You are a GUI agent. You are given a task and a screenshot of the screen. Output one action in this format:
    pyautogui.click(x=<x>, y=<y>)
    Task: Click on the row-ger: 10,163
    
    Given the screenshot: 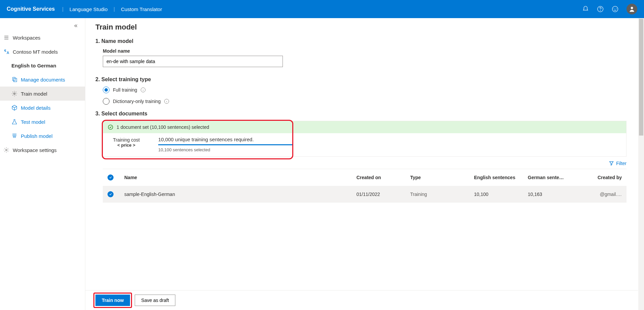 What is the action you would take?
    pyautogui.click(x=553, y=194)
    